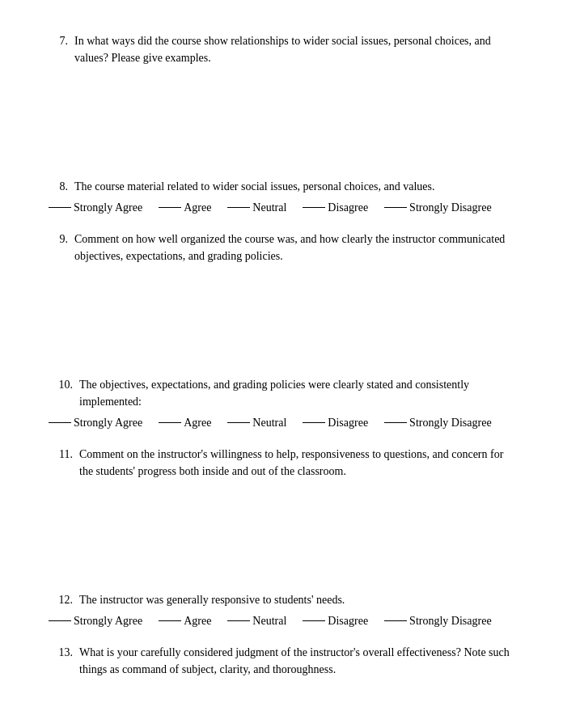 The image size is (563, 728). What do you see at coordinates (269, 621) in the screenshot?
I see `q12-label-neutral: Neutral` at bounding box center [269, 621].